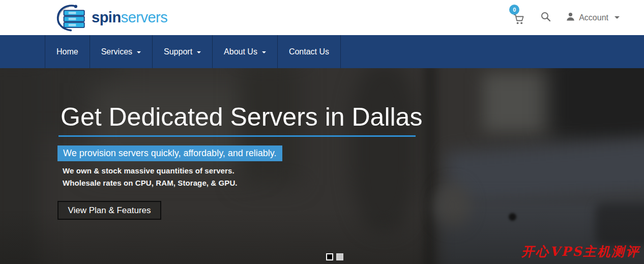 This screenshot has width=644, height=264. What do you see at coordinates (245, 52) in the screenshot?
I see `nav-item-about-us: About Us` at bounding box center [245, 52].